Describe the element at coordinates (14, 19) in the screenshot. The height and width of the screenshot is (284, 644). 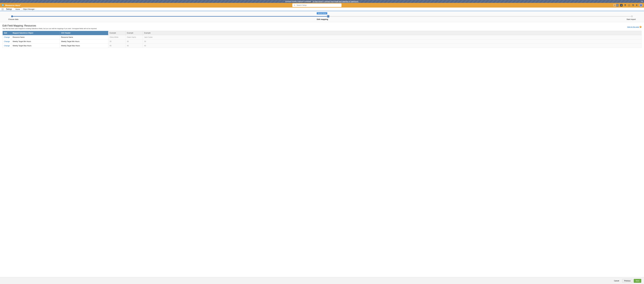
I see `step-label-1: Choose data` at that location.